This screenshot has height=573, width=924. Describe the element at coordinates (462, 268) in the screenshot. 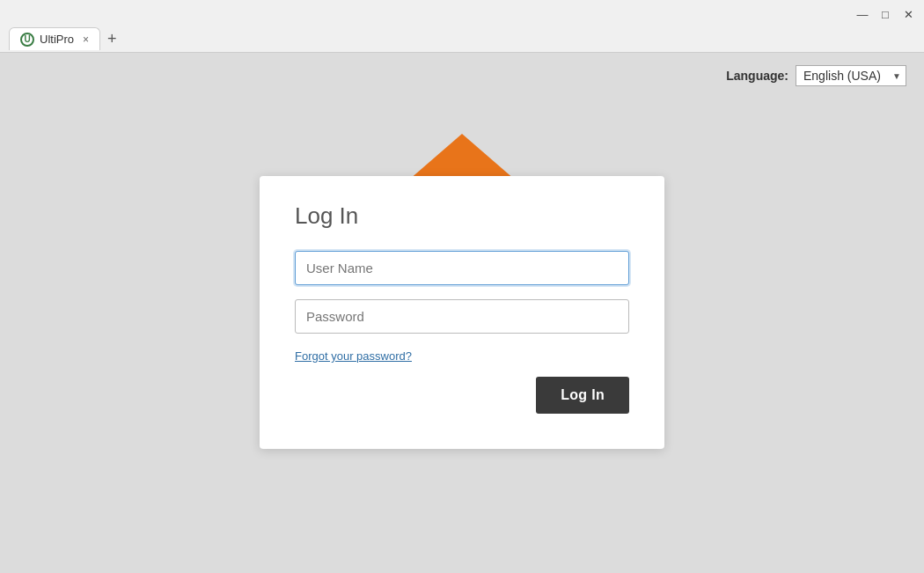

I see `username-field-group` at that location.